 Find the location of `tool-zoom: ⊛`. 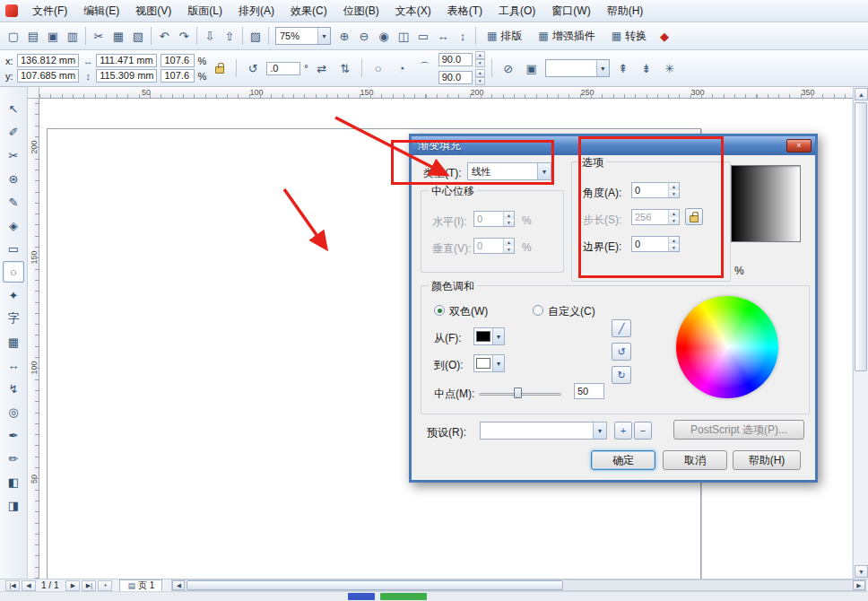

tool-zoom: ⊛ is located at coordinates (13, 179).